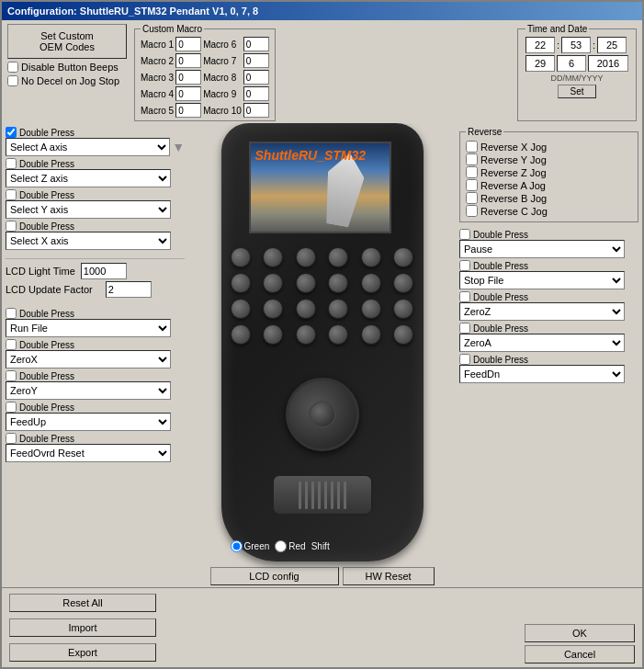  I want to click on zeroa-double-press: Double Press, so click(549, 328).